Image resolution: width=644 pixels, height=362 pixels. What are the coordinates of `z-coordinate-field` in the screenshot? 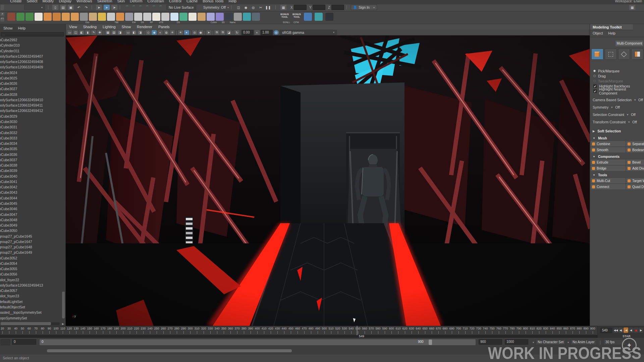 It's located at (338, 7).